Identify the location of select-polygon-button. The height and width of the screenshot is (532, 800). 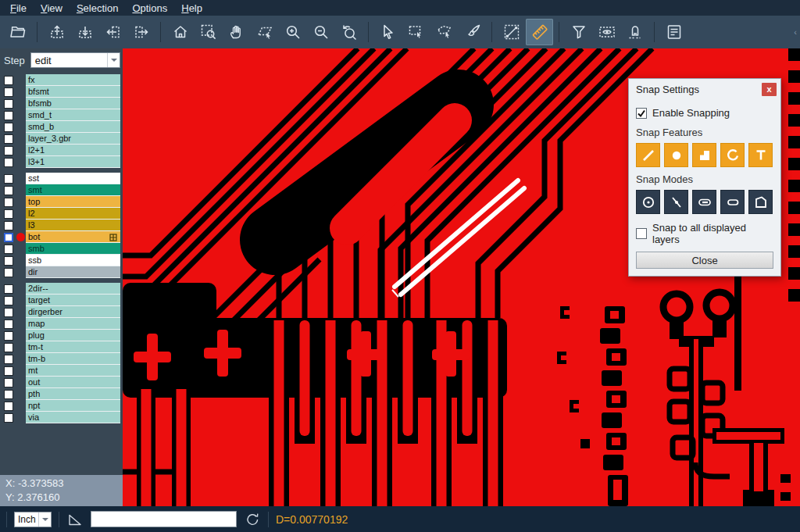
(444, 32).